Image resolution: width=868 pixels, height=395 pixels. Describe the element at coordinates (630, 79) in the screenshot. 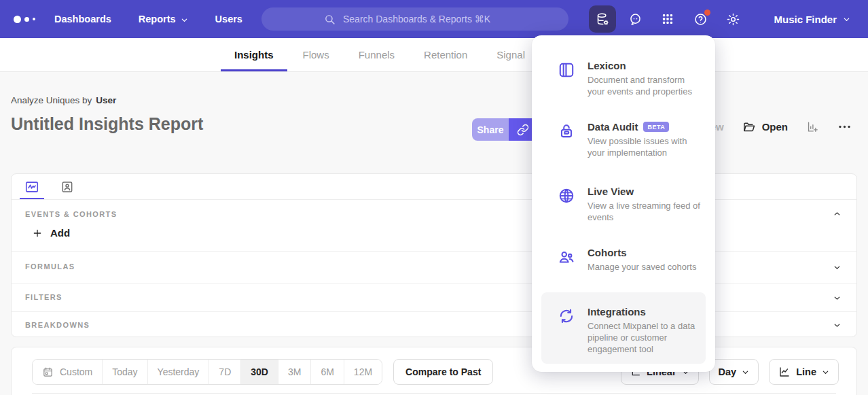

I see `menu-item-lexicon: Lexicon Document and transform your even…` at that location.